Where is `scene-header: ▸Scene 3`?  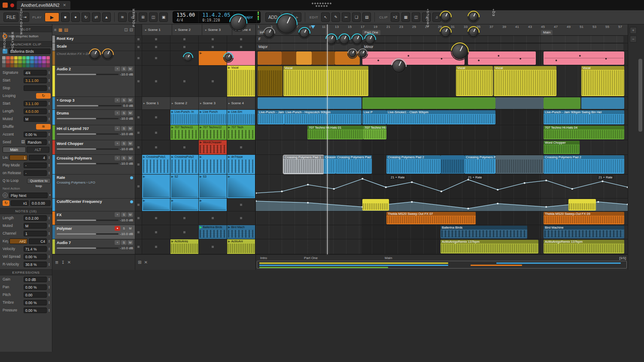
scene-header: ▸Scene 3 is located at coordinates (218, 30).